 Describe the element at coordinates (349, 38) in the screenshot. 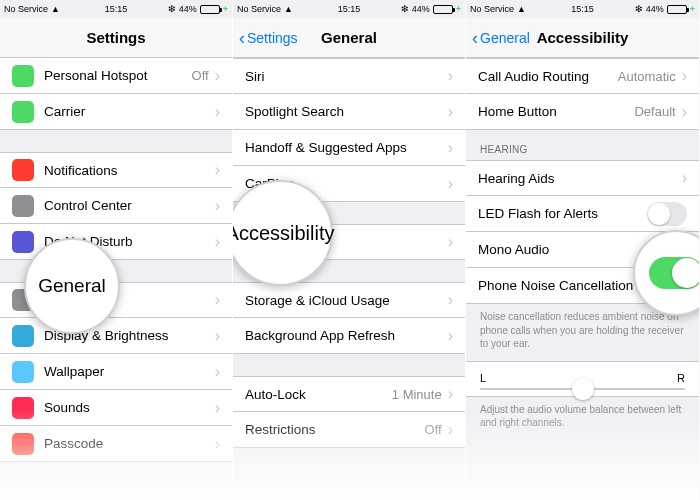

I see `page-title: General` at that location.